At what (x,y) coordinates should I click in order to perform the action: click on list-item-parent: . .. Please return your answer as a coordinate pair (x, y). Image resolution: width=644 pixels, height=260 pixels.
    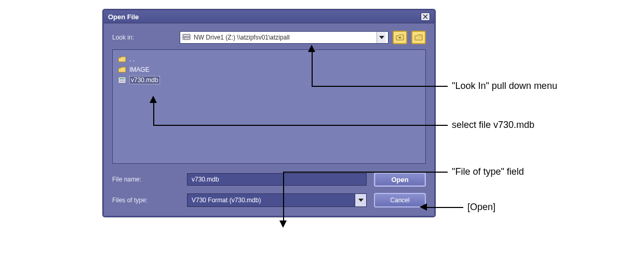
    Looking at the image, I should click on (269, 59).